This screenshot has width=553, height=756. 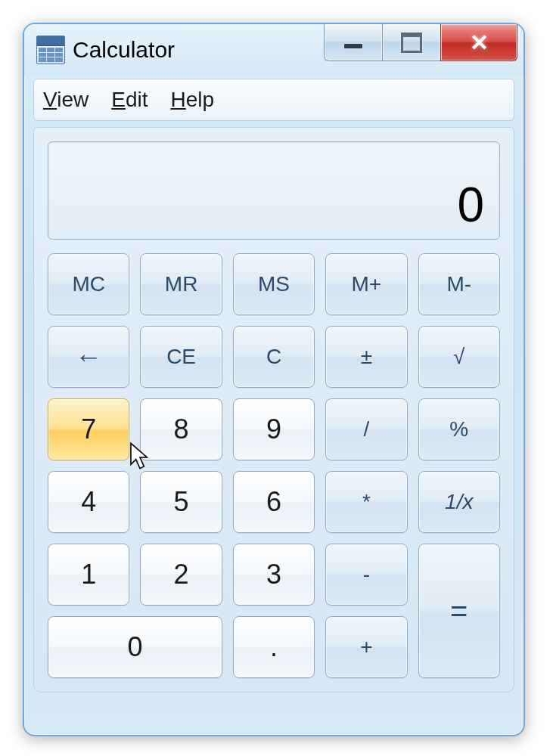 I want to click on memory-recall-button: MR, so click(x=181, y=284).